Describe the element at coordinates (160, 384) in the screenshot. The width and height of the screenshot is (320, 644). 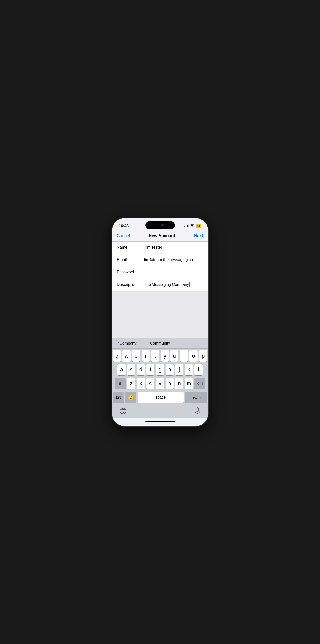
I see `key-row-3: z x c v b n m` at that location.